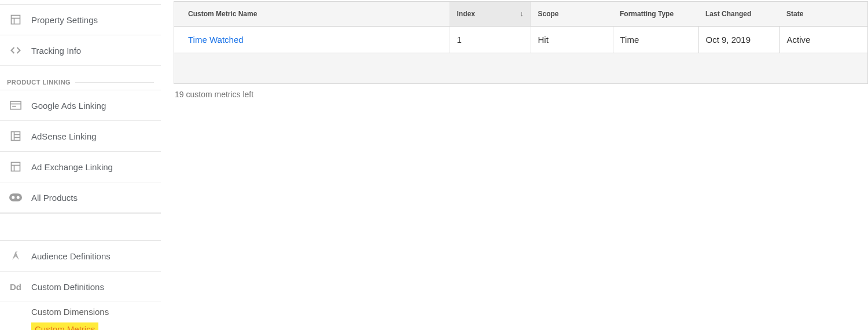 This screenshot has height=330, width=868. Describe the element at coordinates (823, 40) in the screenshot. I see `cell-state: Active` at that location.